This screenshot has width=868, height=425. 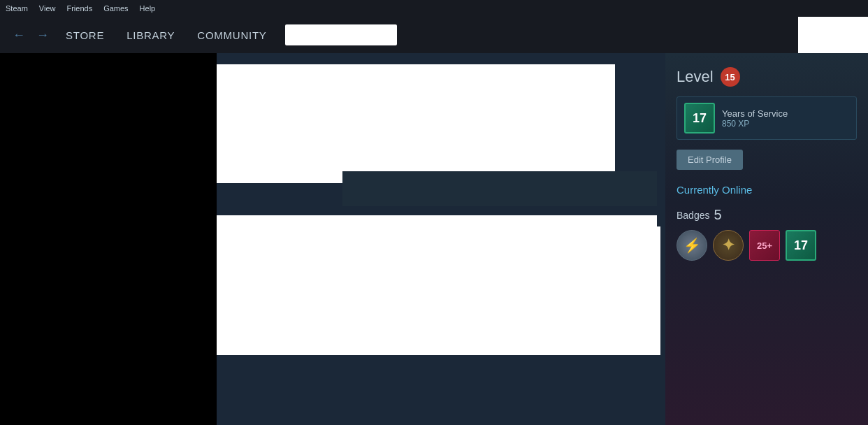 What do you see at coordinates (692, 245) in the screenshot?
I see `badge-lightning: ⚡` at bounding box center [692, 245].